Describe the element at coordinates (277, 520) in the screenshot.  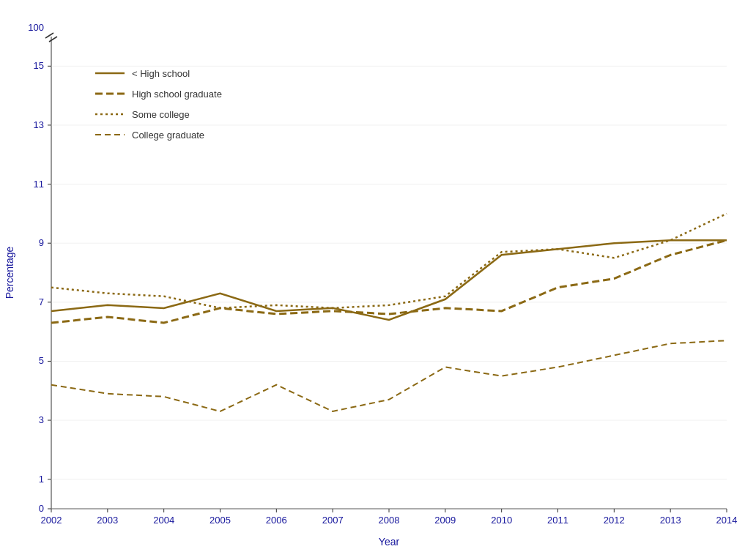
I see `svg-text: 2006` at that location.